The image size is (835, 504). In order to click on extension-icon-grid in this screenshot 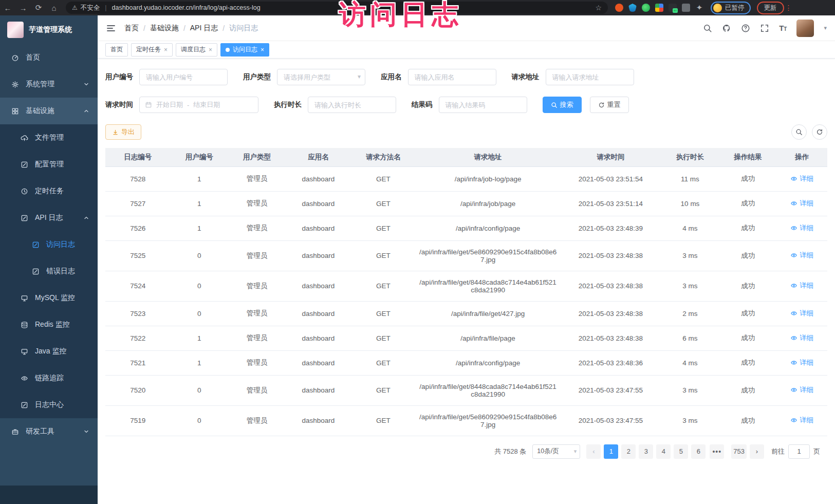, I will do `click(659, 8)`.